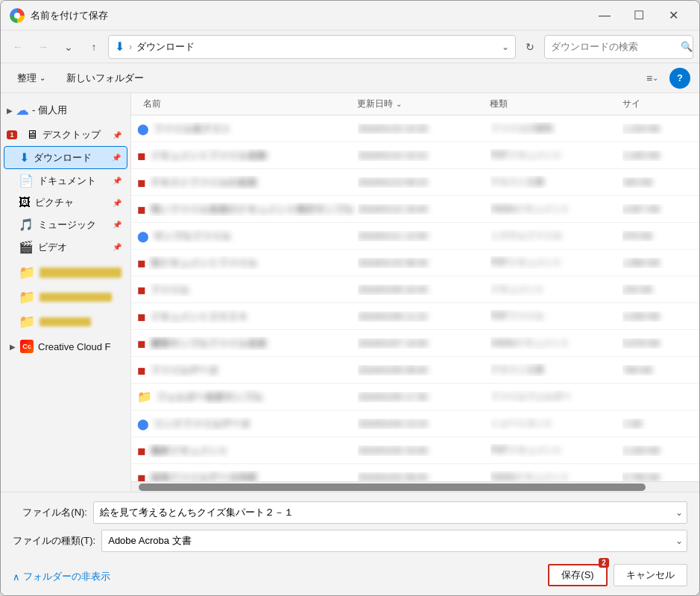 Image resolution: width=700 pixels, height=596 pixels. What do you see at coordinates (526, 235) in the screenshot?
I see `file-type: システムファイル` at bounding box center [526, 235].